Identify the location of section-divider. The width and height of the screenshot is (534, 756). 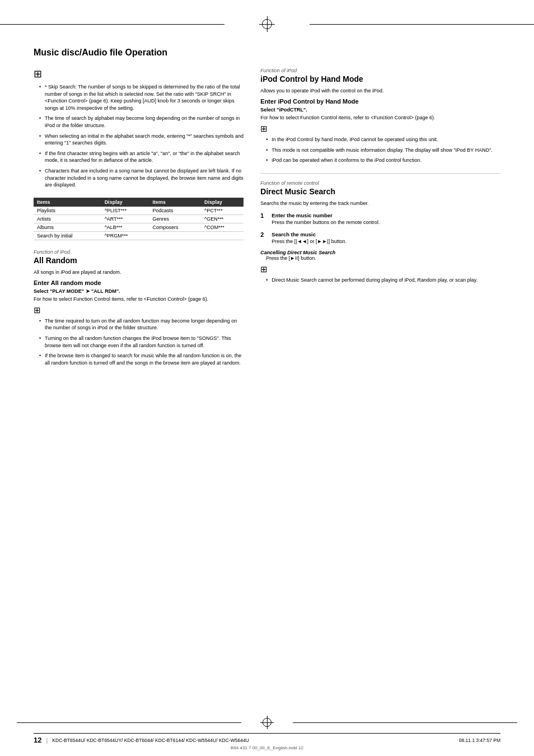
(381, 174).